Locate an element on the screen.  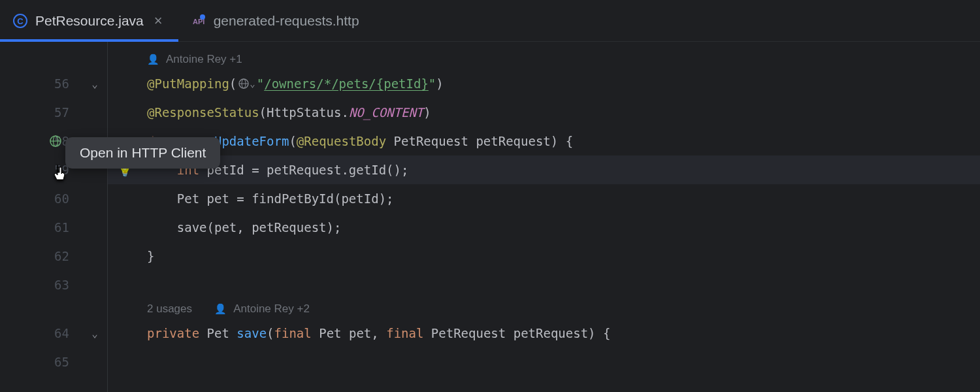
code-line: Pet pet = findPetById(petId); is located at coordinates (563, 199).